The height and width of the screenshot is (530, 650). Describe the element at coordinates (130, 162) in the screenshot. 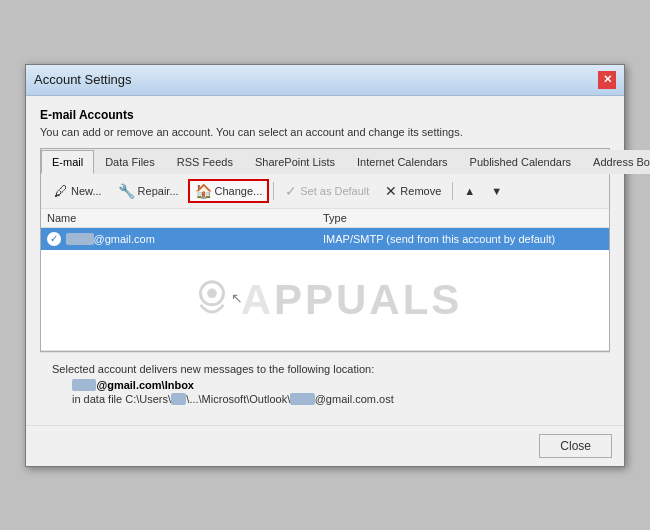

I see `tab-data-files: Data Files` at that location.